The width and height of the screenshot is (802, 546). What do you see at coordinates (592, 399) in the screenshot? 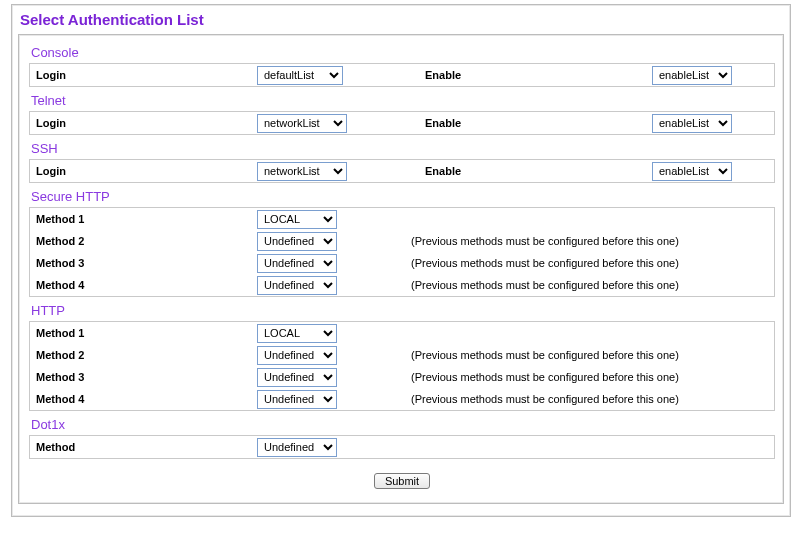
I see `http-m4-note: (Previous methods must be configured bef…` at bounding box center [592, 399].